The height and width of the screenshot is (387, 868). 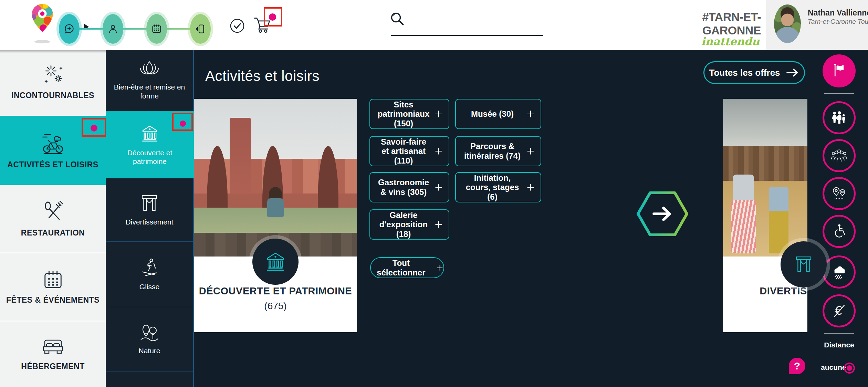 What do you see at coordinates (839, 193) in the screenshot?
I see `map-pins-icon` at bounding box center [839, 193].